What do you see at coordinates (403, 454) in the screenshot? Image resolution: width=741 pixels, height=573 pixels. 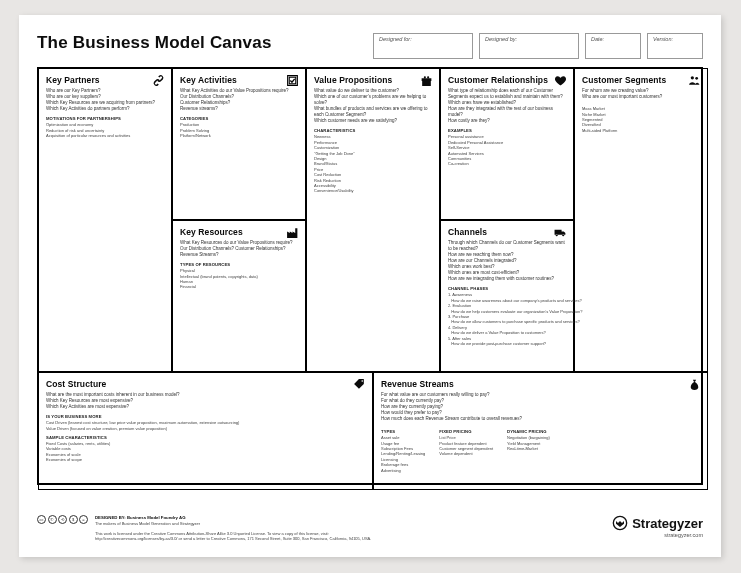 I see `cell-list: Asset sale Usage fee Subscription Fees L…` at bounding box center [403, 454].